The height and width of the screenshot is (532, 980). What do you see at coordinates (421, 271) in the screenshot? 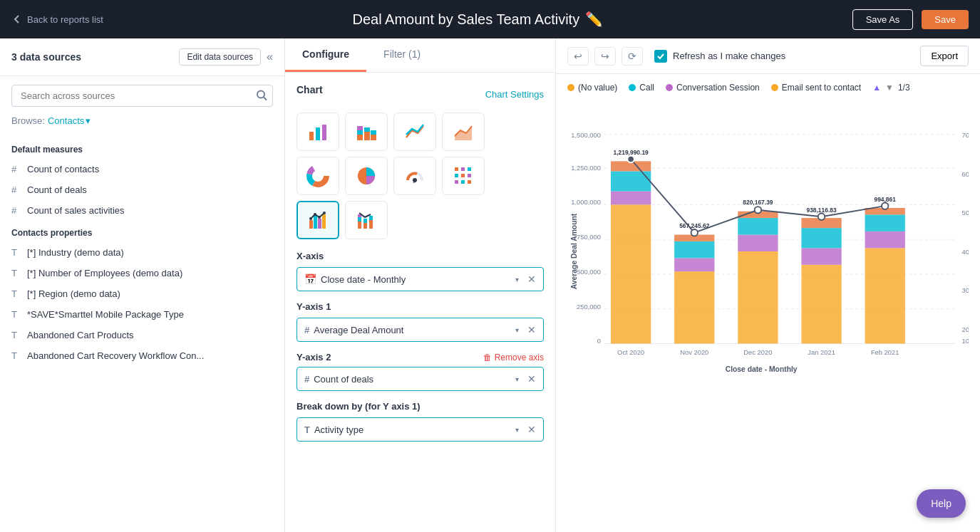
I see `x-axis-section: X-axis 📅 Close date - Monthly ▾ ✕` at bounding box center [421, 271].